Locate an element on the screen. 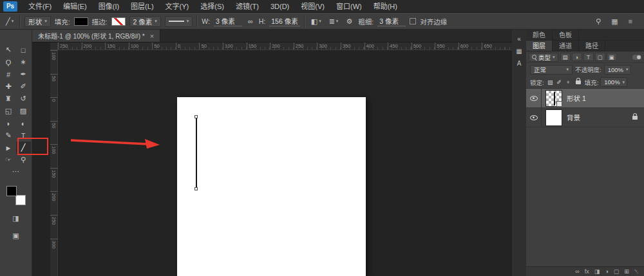 The image size is (644, 276). lasso-tool-icon: Ϙ is located at coordinates (9, 62).